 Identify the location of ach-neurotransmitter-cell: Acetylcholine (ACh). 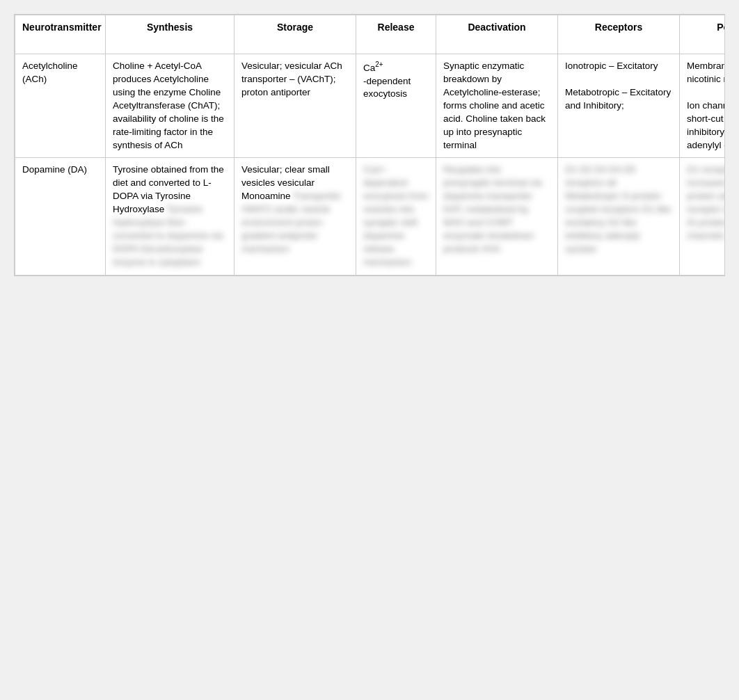
(61, 106).